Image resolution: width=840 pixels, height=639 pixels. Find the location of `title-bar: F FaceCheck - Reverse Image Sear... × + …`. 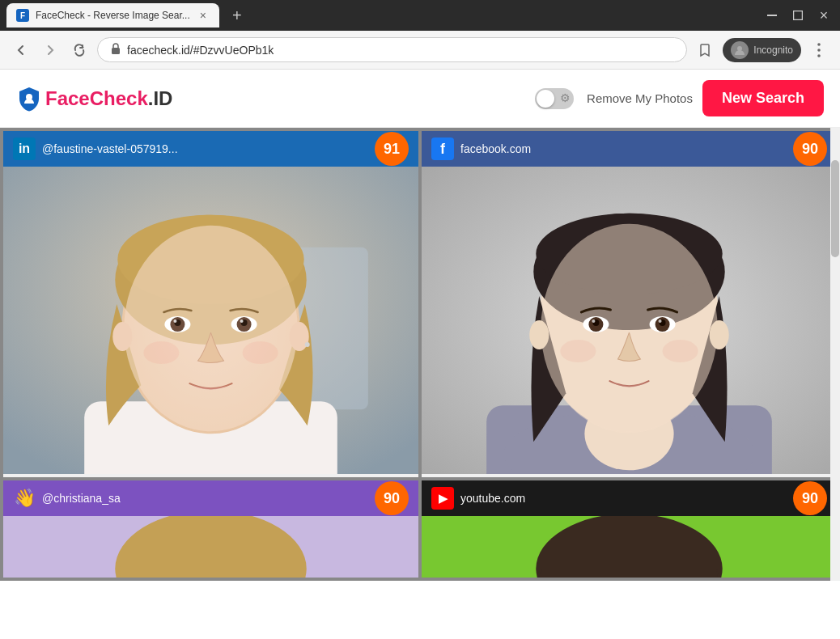

title-bar: F FaceCheck - Reverse Image Sear... × + … is located at coordinates (420, 15).